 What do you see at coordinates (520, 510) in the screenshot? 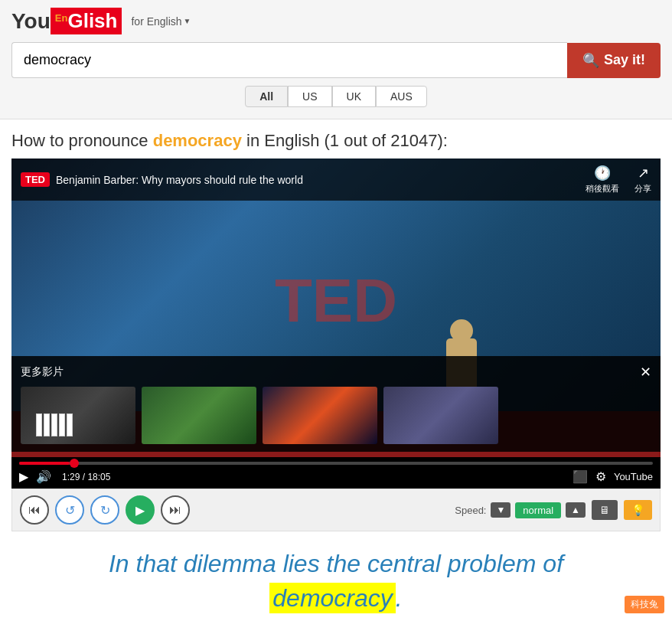
I see `speed-section: Speed: ▼ normal ▲` at bounding box center [520, 510].